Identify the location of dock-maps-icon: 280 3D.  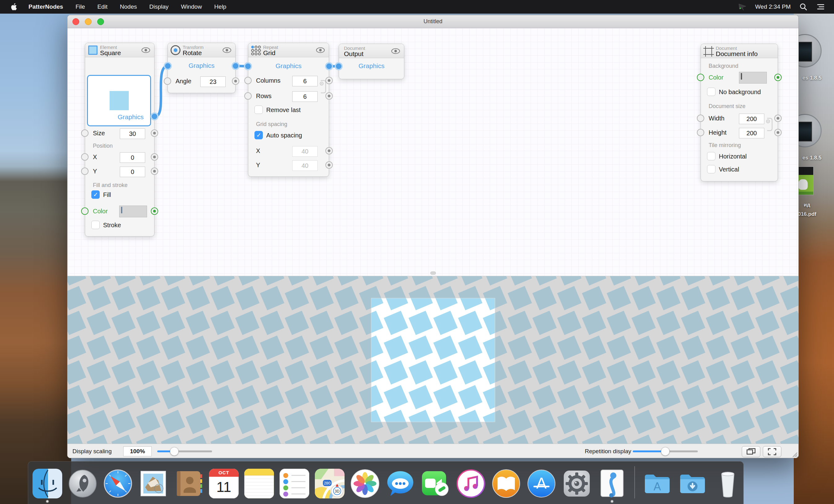
(330, 484).